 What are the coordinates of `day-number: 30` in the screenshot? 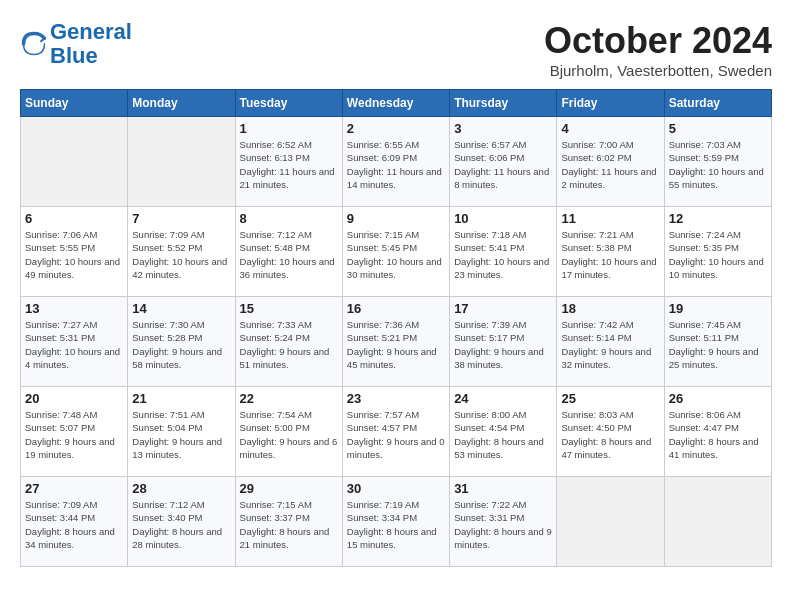 It's located at (396, 488).